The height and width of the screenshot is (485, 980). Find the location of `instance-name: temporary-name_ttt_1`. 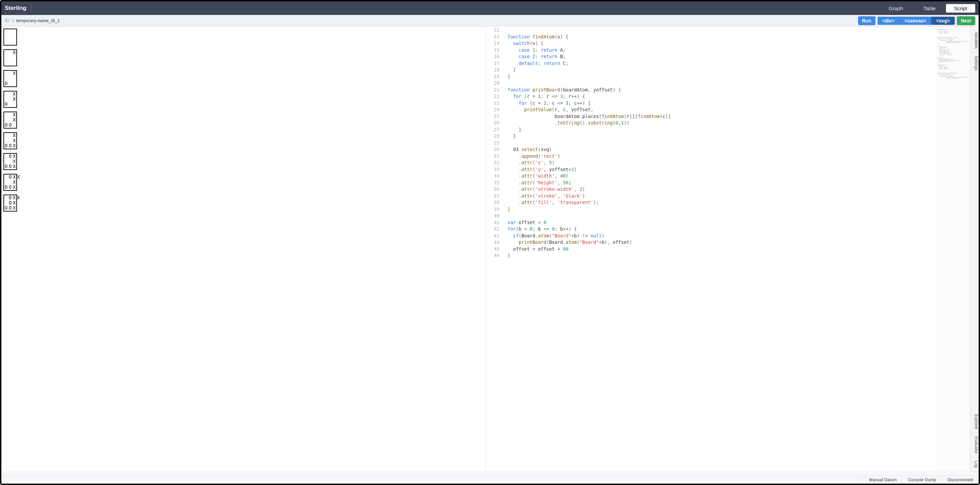

instance-name: temporary-name_ttt_1 is located at coordinates (38, 21).